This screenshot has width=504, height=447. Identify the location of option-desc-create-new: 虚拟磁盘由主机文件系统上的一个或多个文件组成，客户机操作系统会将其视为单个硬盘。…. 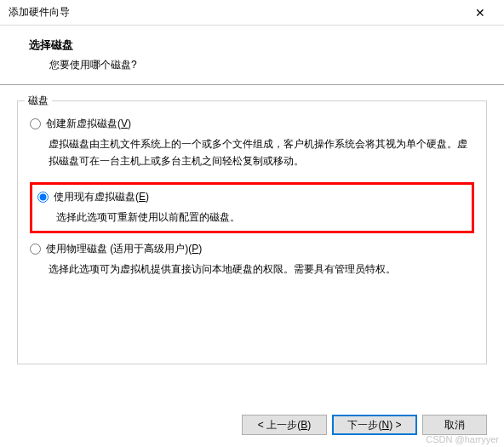
(261, 153).